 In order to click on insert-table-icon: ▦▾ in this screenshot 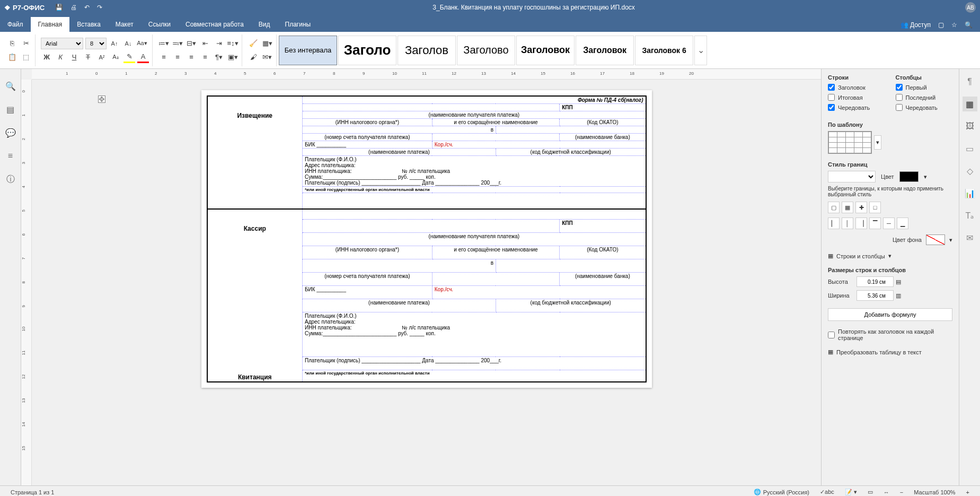, I will do `click(267, 43)`.